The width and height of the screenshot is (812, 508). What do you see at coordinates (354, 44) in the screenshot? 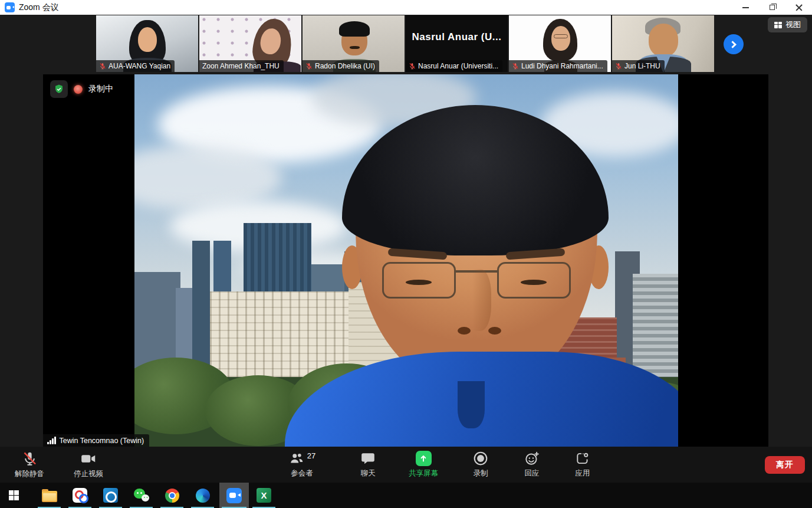
I see `participant-thumbnail: Radon Dhelika (UI)` at bounding box center [354, 44].